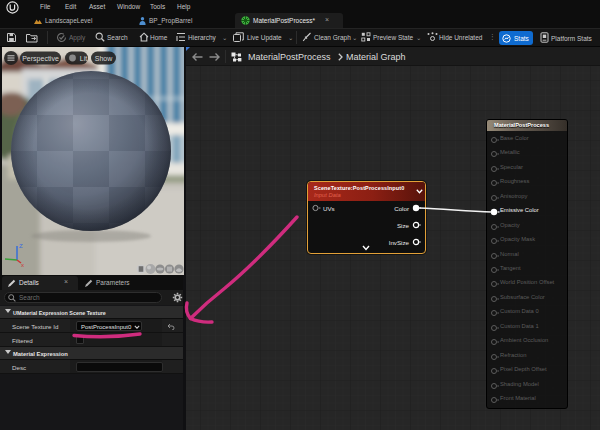 The image size is (600, 430). Describe the element at coordinates (40, 59) in the screenshot. I see `svg-text: Perspective` at that location.